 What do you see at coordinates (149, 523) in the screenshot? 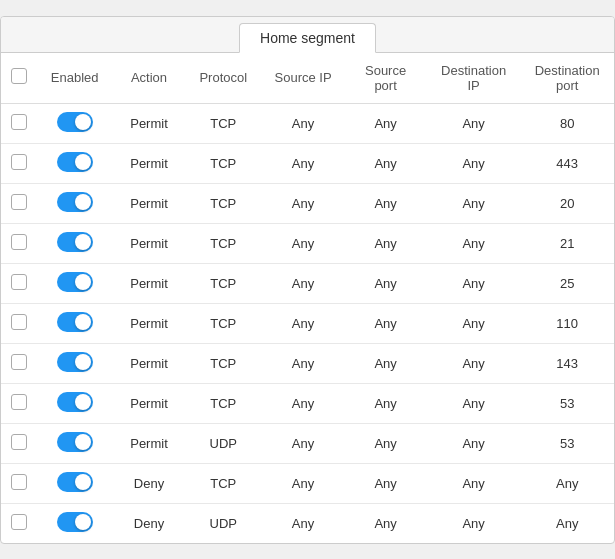
I see `action-cell: Deny` at bounding box center [149, 523].